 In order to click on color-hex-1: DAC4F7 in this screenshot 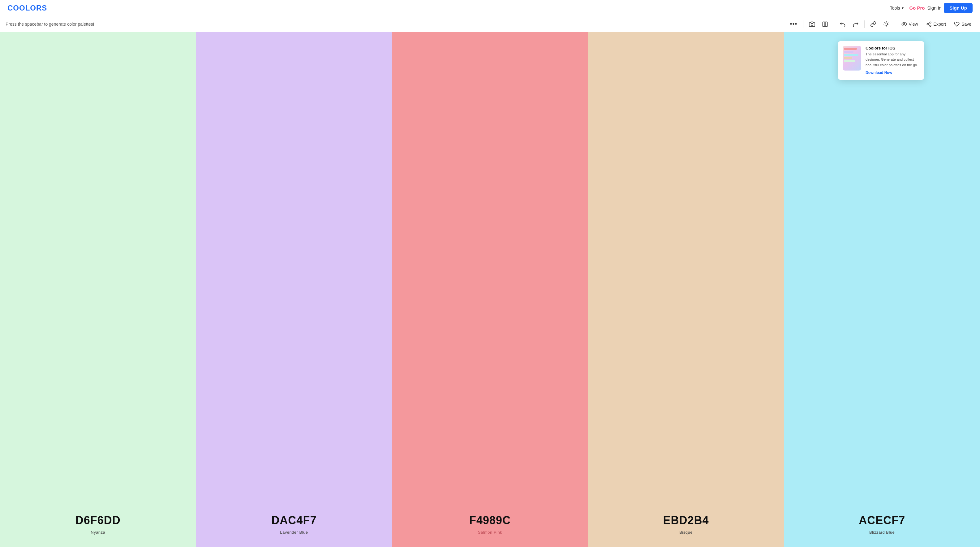, I will do `click(294, 520)`.